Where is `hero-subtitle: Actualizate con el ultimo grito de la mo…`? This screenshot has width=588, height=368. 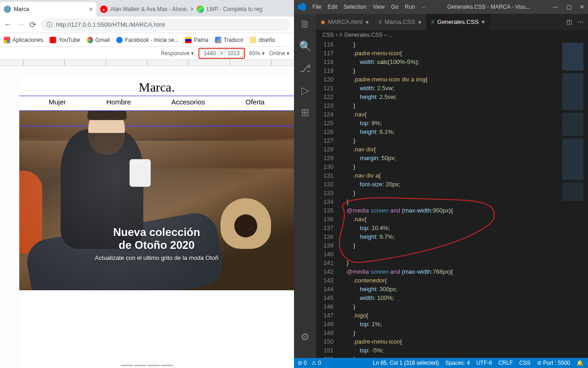 hero-subtitle: Actualizate con el ultimo grito de la mo… is located at coordinates (157, 258).